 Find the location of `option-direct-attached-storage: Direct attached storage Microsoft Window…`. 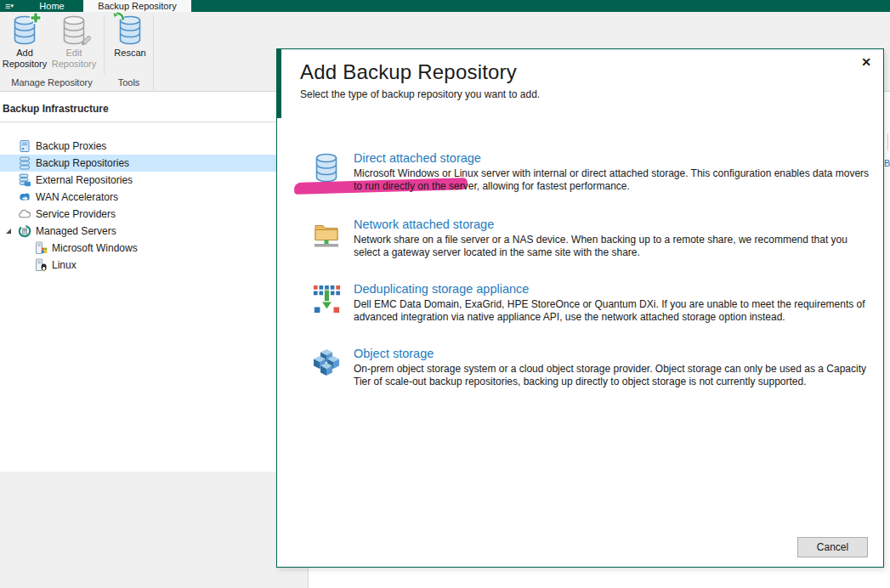

option-direct-attached-storage: Direct attached storage Microsoft Window… is located at coordinates (581, 182).